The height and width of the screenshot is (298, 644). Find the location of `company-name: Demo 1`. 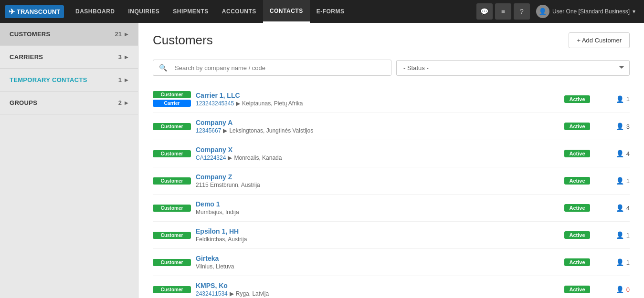

company-name: Demo 1 is located at coordinates (374, 204).